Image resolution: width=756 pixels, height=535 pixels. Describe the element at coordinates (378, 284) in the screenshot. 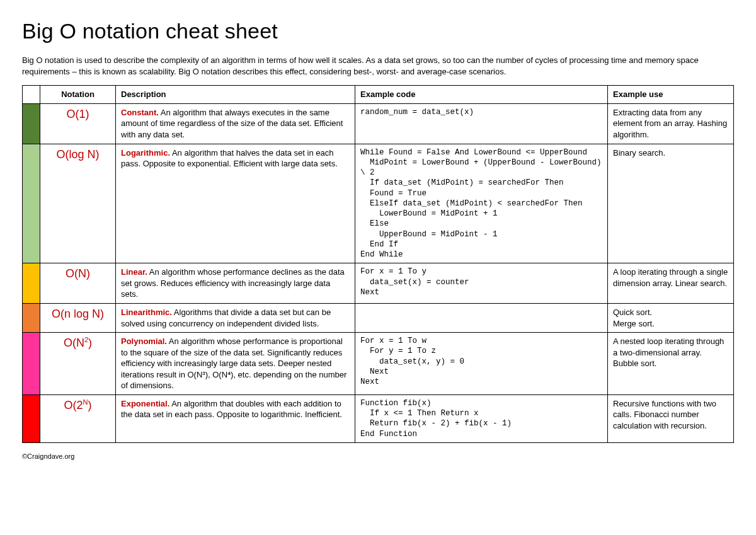

I see `table-row: O(N)Linear. An algorithm whose performan…` at that location.